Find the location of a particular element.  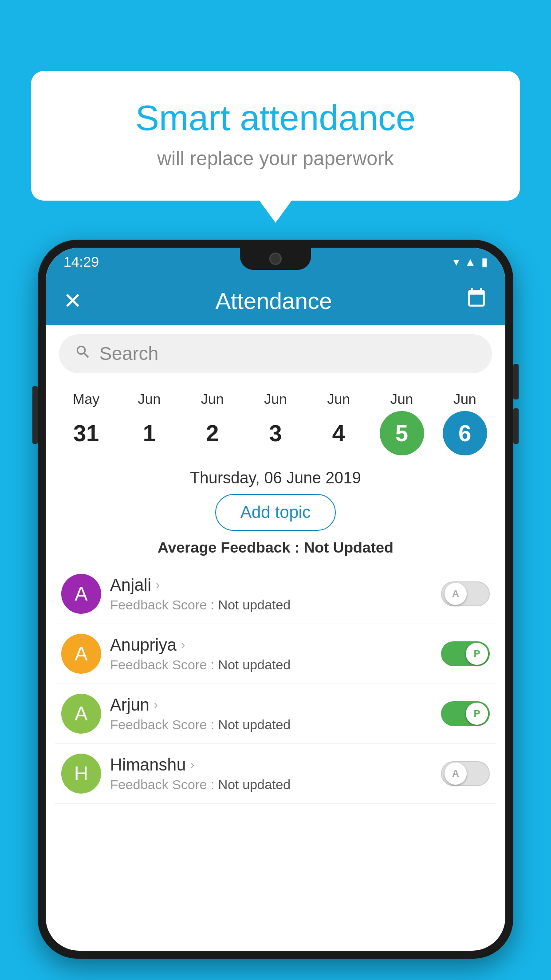

close-icon: ✕ is located at coordinates (73, 301).